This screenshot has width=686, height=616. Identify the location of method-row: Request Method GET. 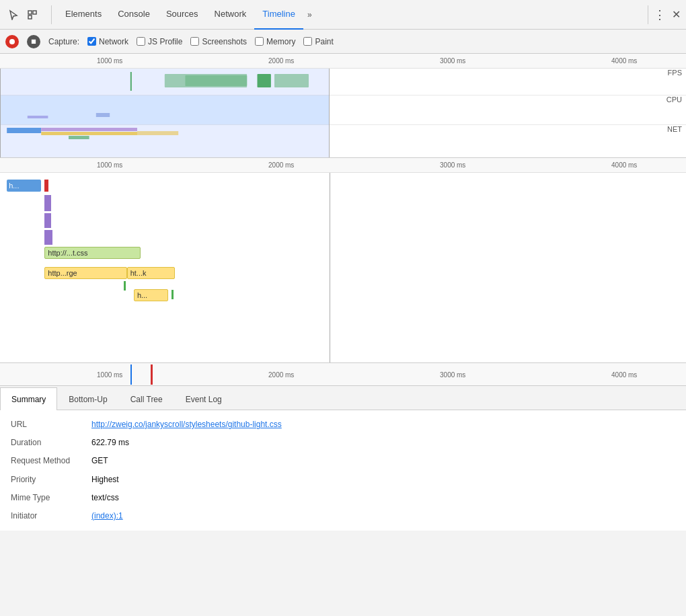
(343, 461).